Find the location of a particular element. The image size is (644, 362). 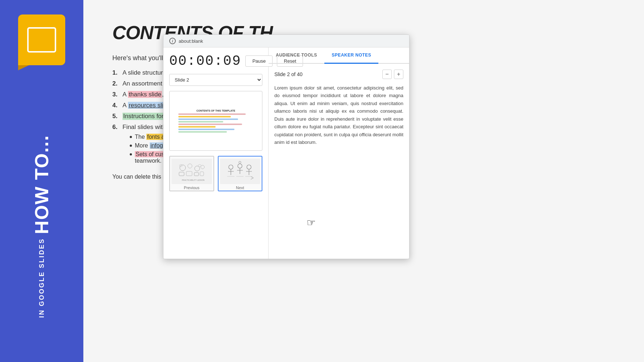

app-logo is located at coordinates (42, 40).